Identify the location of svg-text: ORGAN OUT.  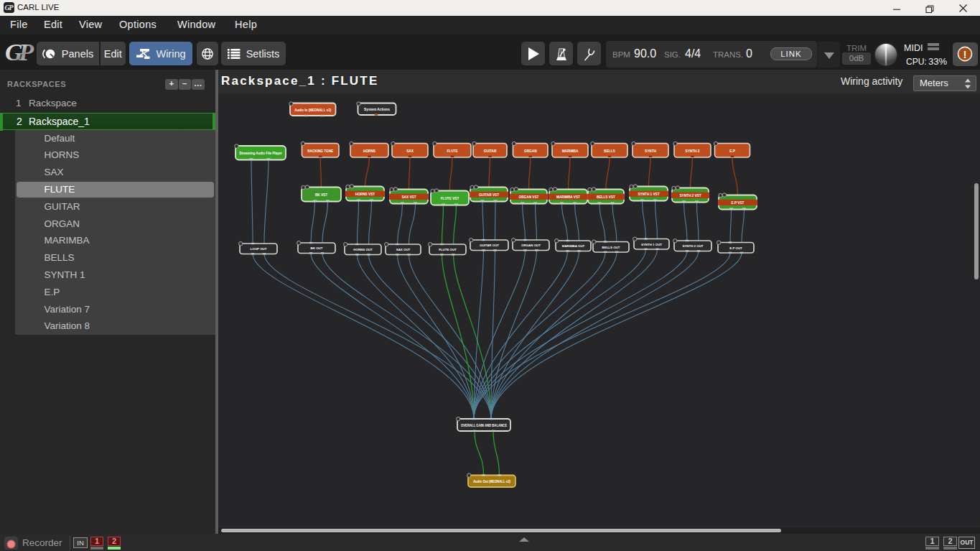
(531, 246).